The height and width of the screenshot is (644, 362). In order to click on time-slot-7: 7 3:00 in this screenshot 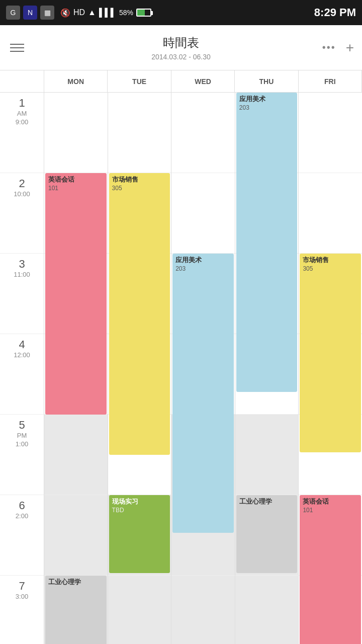, I will do `click(22, 610)`.